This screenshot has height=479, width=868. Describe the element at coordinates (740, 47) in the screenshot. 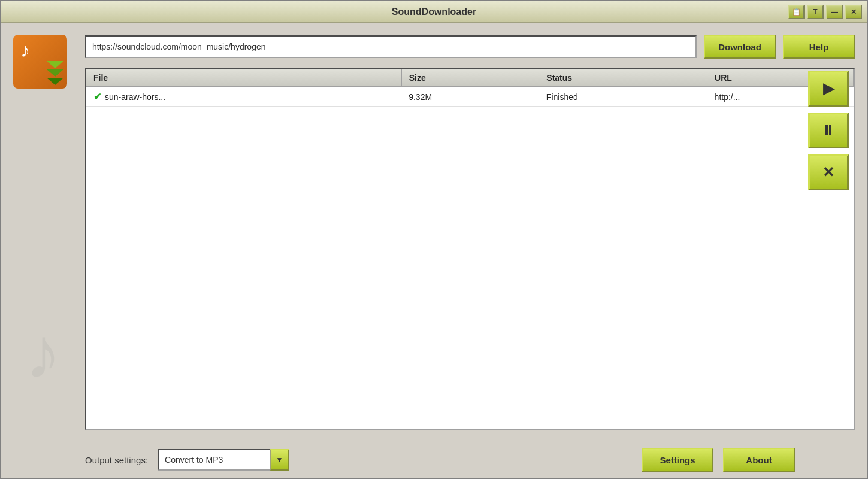

I see `download-button: Download` at that location.